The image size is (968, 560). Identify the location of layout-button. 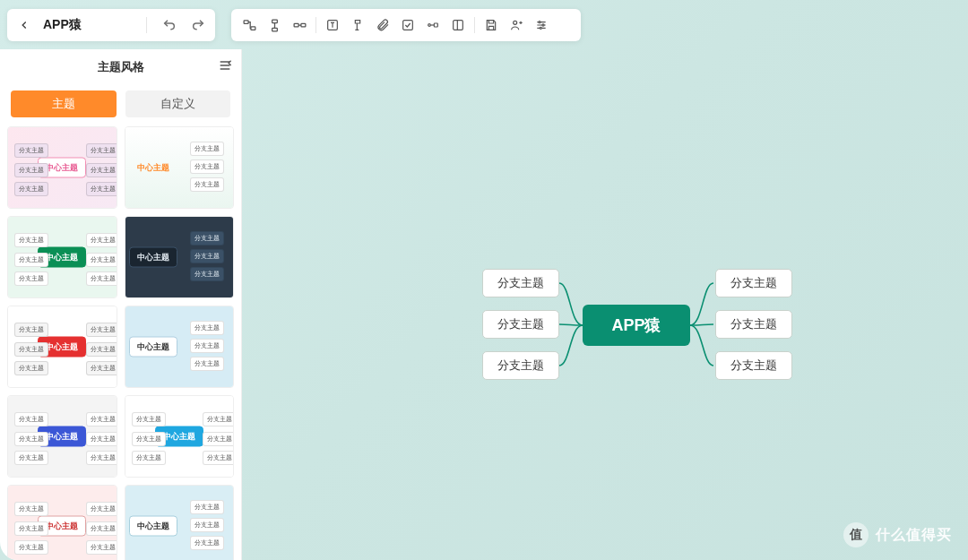
(458, 25).